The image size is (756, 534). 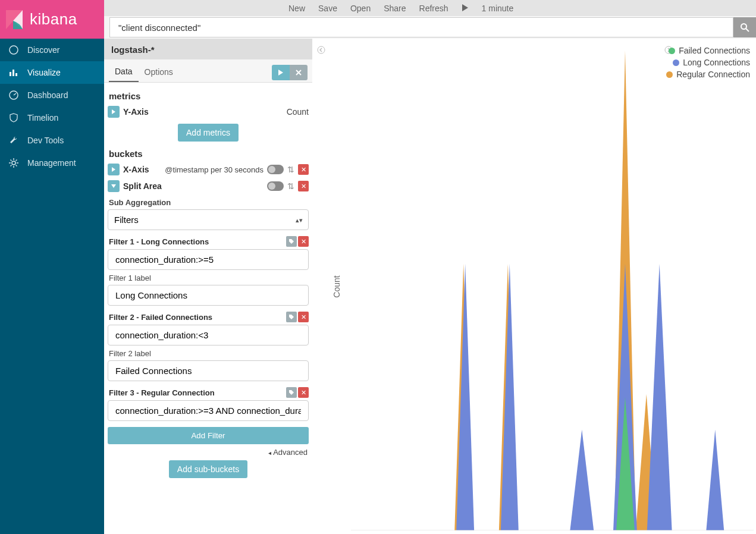 I want to click on gauge-icon, so click(x=14, y=95).